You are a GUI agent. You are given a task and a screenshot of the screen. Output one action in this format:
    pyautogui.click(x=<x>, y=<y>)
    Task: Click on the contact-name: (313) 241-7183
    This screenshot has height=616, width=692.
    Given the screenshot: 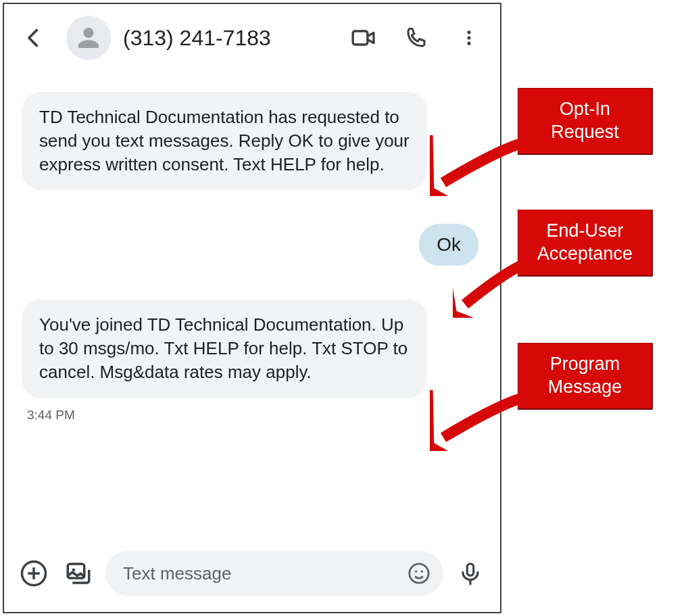 What is the action you would take?
    pyautogui.click(x=229, y=38)
    